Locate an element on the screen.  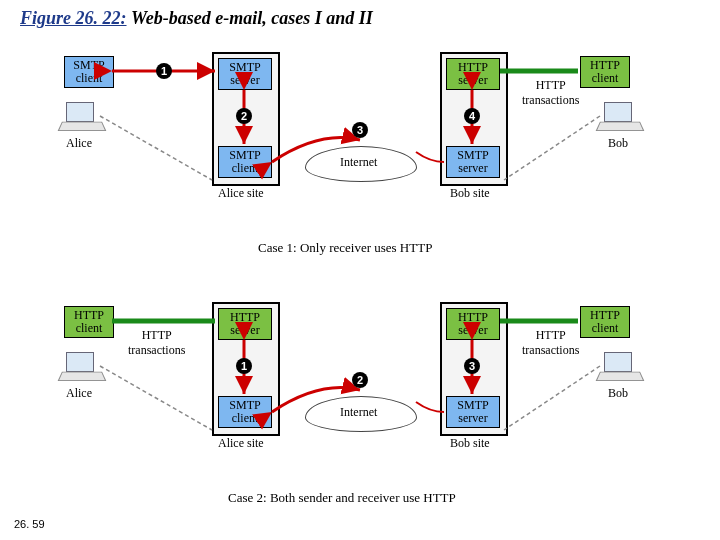
alice-client-box: HTTP client is located at coordinates (89, 322).